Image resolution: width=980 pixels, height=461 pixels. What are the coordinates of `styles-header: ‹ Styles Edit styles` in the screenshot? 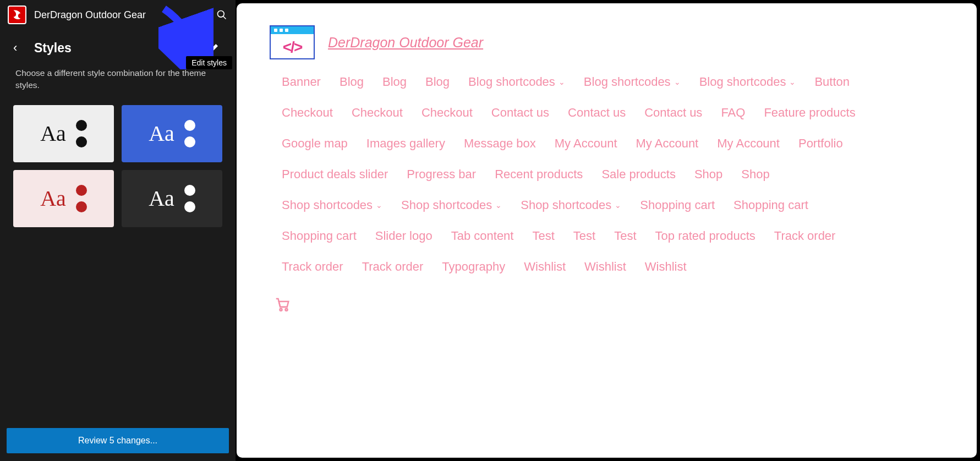 It's located at (118, 44).